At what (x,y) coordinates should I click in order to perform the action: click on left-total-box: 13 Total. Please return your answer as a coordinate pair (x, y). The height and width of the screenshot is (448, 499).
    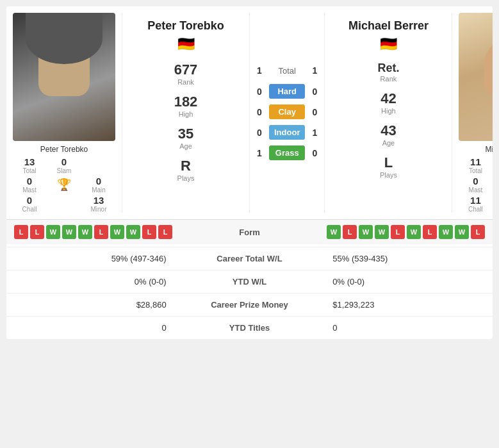
    Looking at the image, I should click on (29, 165).